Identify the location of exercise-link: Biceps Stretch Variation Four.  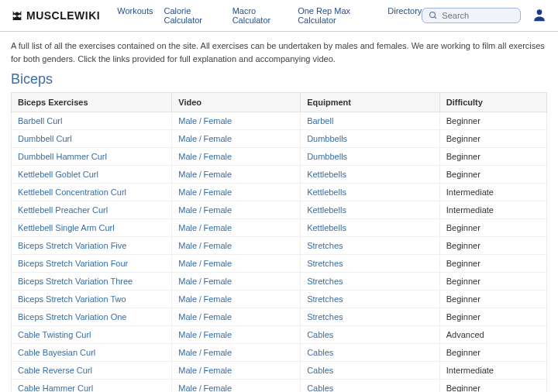
(91, 263).